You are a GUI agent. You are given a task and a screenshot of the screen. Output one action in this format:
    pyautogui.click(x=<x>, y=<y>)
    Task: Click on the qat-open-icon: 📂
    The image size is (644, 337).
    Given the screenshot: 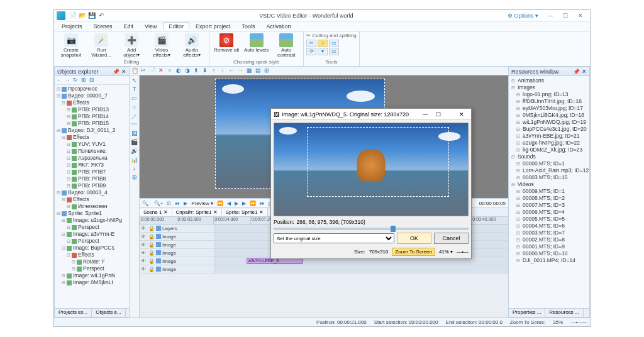 What is the action you would take?
    pyautogui.click(x=82, y=16)
    